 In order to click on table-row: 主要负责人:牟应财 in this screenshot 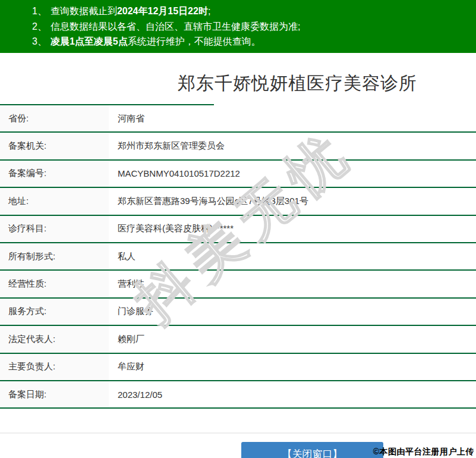, I will do `click(238, 368)`.